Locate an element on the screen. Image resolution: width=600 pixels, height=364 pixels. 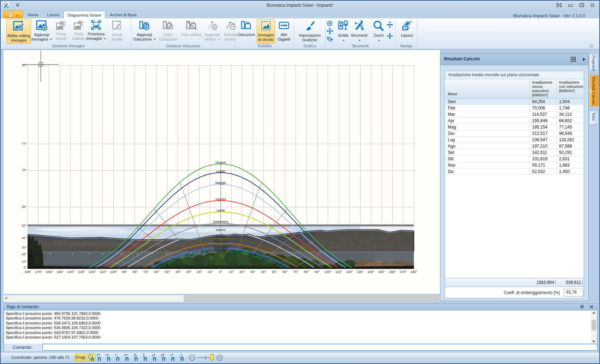
svg-text: 90° is located at coordinates (317, 272).